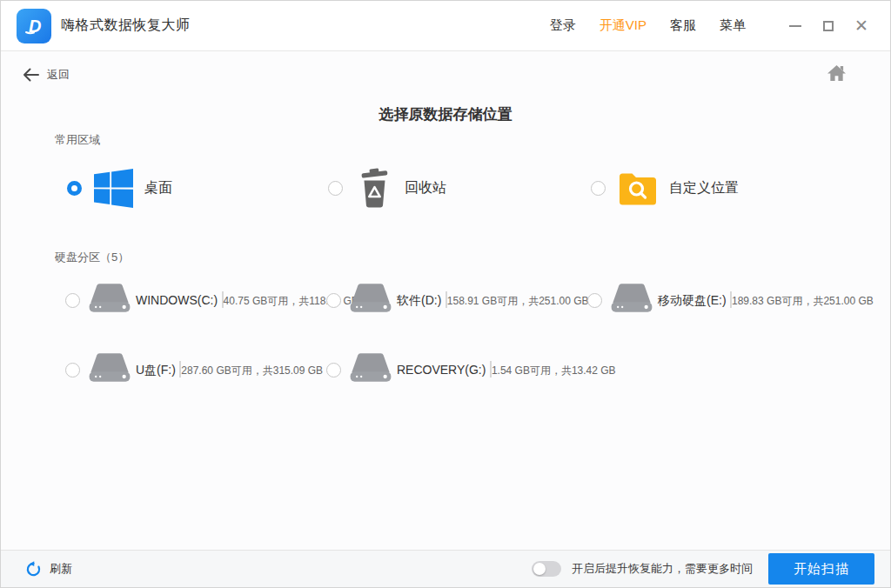 The height and width of the screenshot is (588, 891). I want to click on drive-name: 软件(D:), so click(419, 300).